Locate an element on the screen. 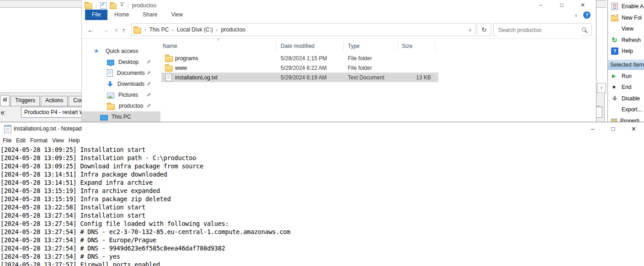 The image size is (644, 266). log-line: [2024-05-28 13:27:54] Installation start is located at coordinates (322, 215).